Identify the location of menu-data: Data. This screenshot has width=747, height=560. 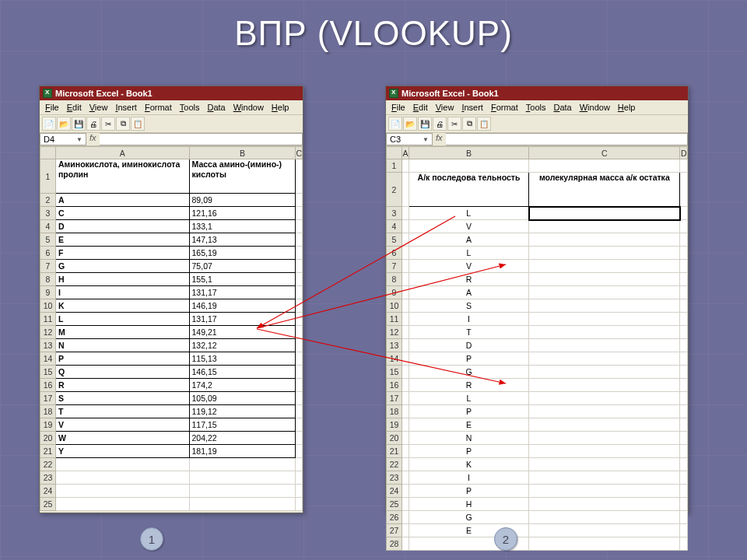
(216, 107).